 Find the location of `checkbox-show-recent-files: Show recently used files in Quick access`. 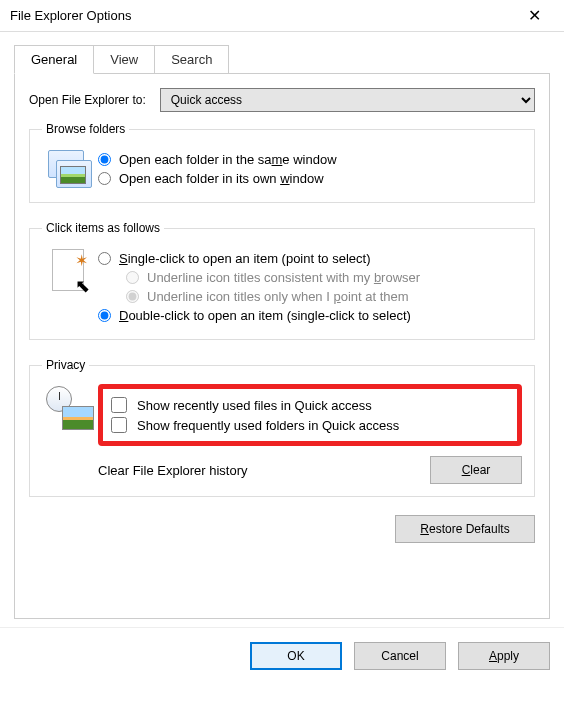

checkbox-show-recent-files: Show recently used files in Quick access is located at coordinates (310, 405).